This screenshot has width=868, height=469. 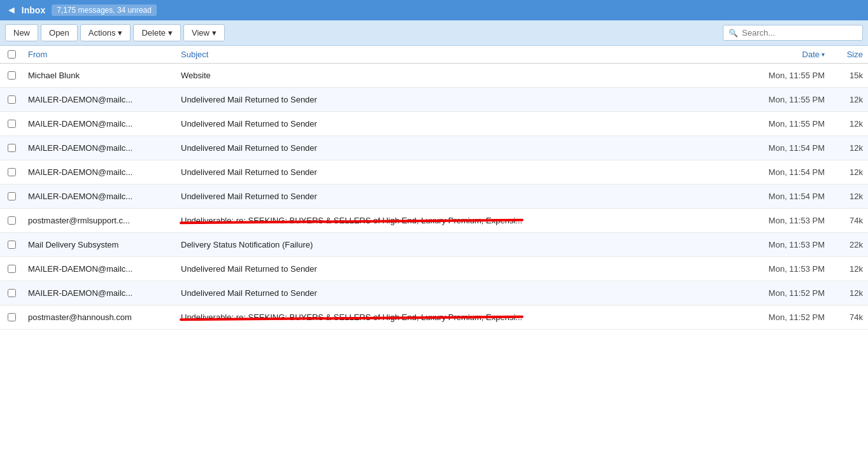 What do you see at coordinates (204, 33) in the screenshot?
I see `view-button: View ▾` at bounding box center [204, 33].